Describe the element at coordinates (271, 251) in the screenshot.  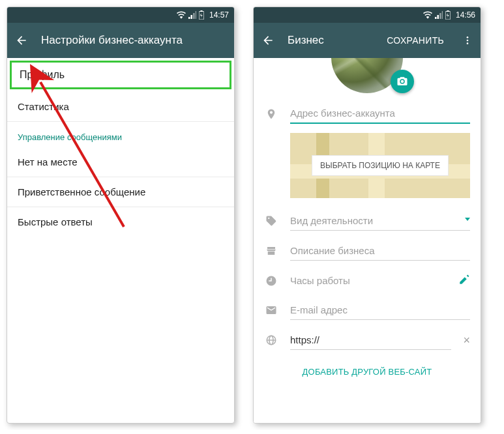
I see `store-icon` at that location.